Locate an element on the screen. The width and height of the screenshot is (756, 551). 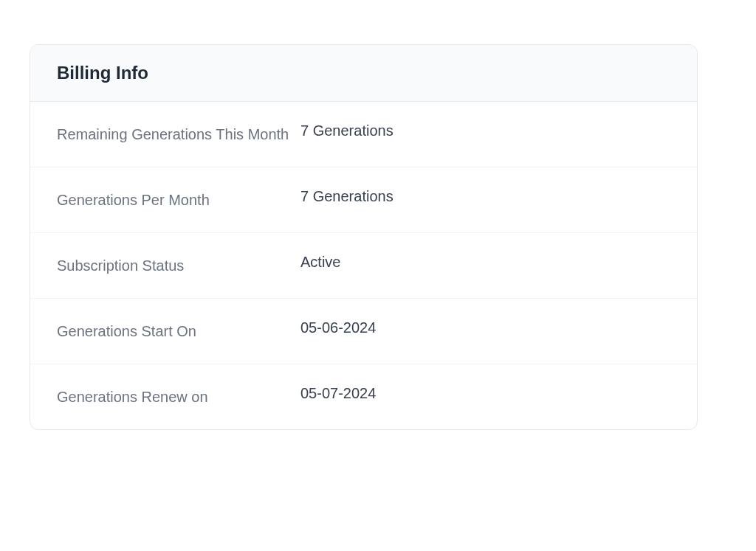
label-remaining-generations: Remaining Generations This Month is located at coordinates (179, 134).